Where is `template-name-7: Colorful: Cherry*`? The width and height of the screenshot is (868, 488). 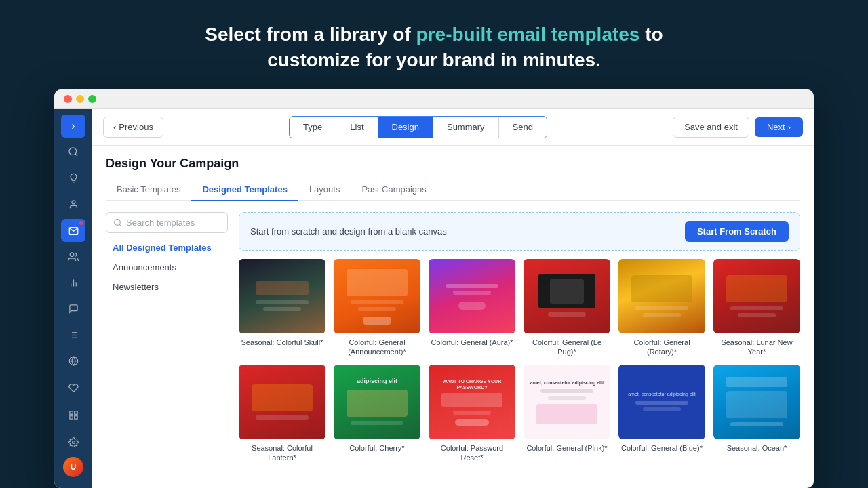 template-name-7: Colorful: Cherry* is located at coordinates (377, 448).